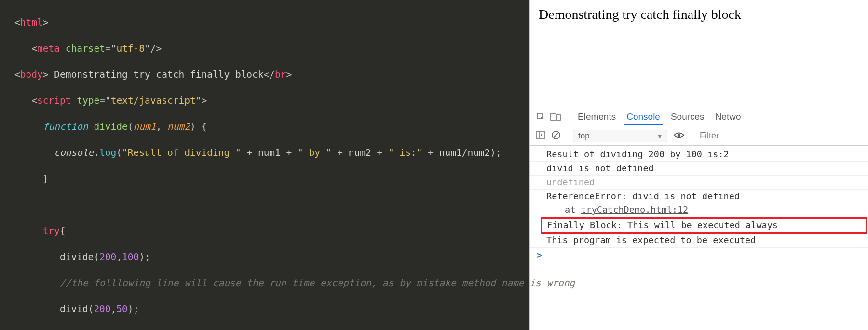  I want to click on code-line: <script type="text/javascript">, so click(272, 100).